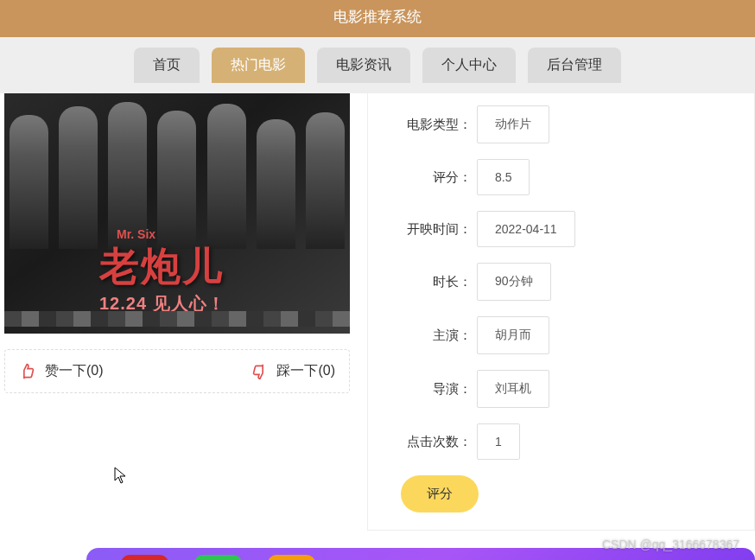 The width and height of the screenshot is (755, 560). What do you see at coordinates (177, 372) in the screenshot?
I see `vote-bar: 赞一下(0) 踩一下(0)` at bounding box center [177, 372].